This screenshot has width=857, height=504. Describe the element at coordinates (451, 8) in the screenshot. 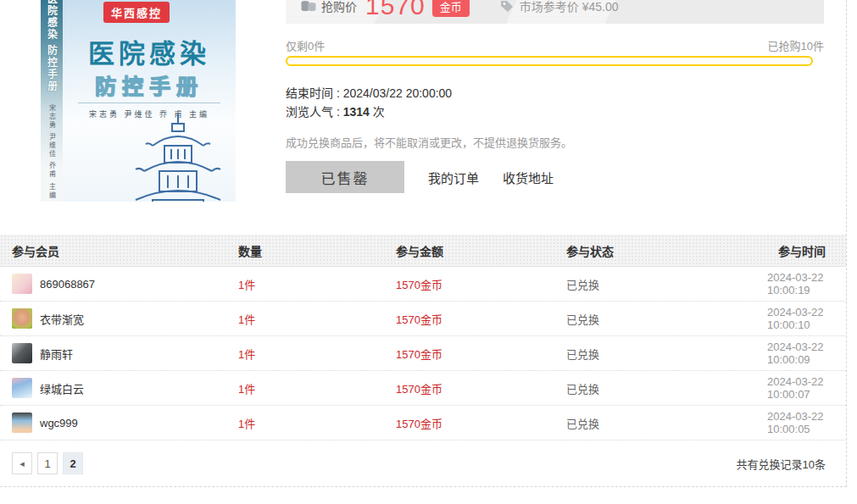

I see `price-unit-badge: 金币` at that location.